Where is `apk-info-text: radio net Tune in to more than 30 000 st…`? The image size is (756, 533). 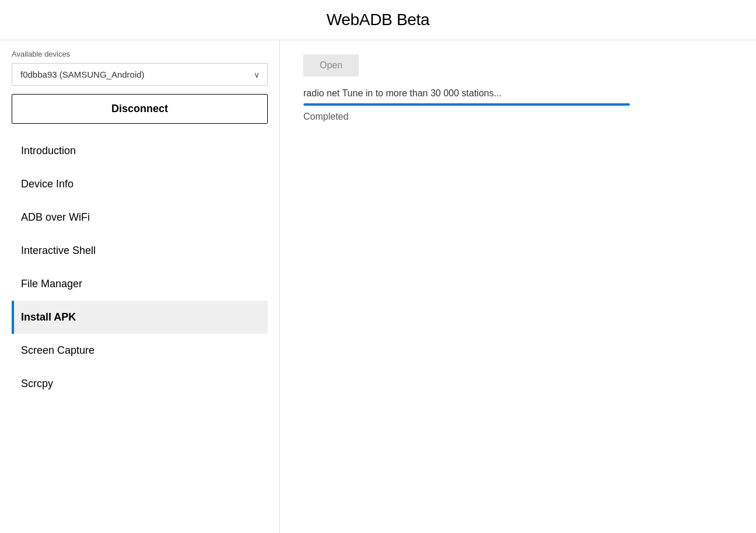
apk-info-text: radio net Tune in to more than 30 000 st… is located at coordinates (518, 93).